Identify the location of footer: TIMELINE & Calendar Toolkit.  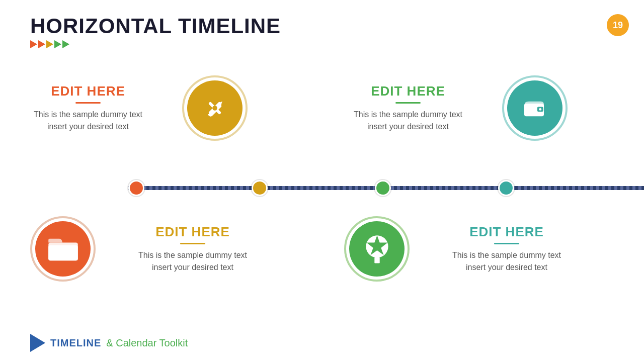
(109, 343).